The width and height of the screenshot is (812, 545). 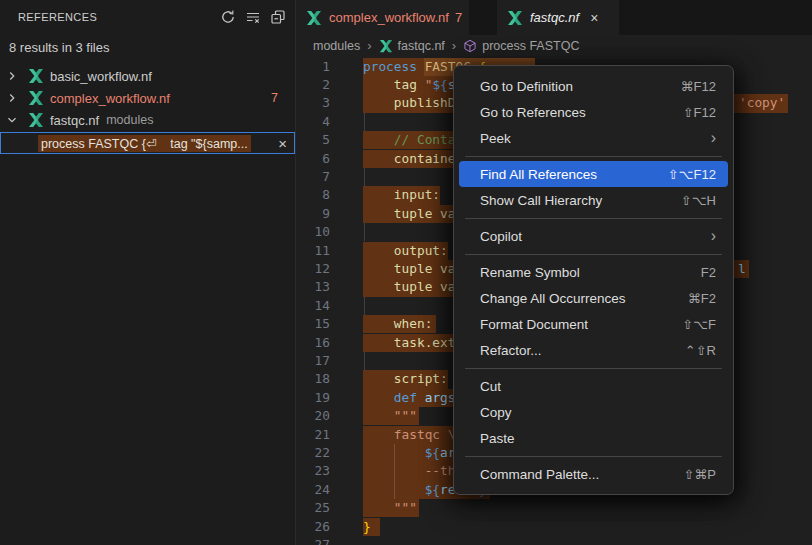 I want to click on results-summary: 8 results in 3 files, so click(x=148, y=50).